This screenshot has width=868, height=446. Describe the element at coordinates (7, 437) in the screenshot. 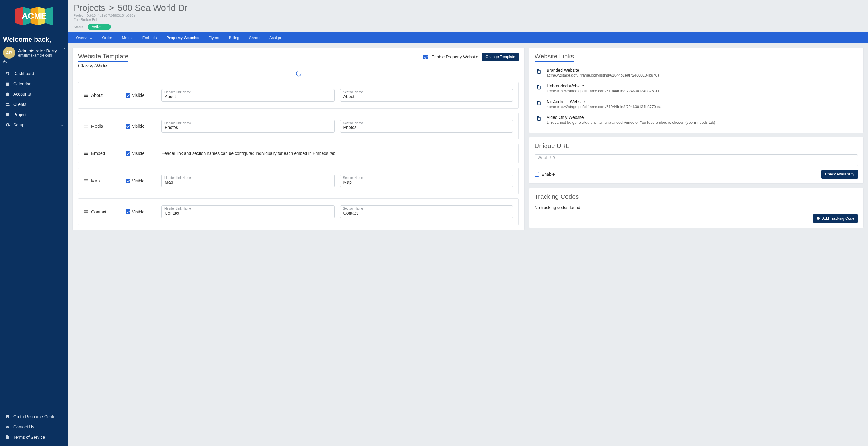

I see `doc-icon` at that location.